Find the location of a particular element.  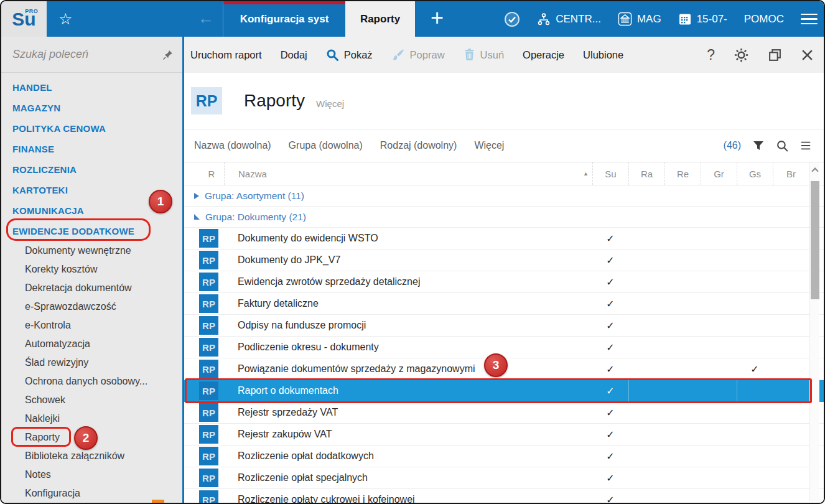

filter-nazwa: Nazwa (dowolna) is located at coordinates (233, 146).